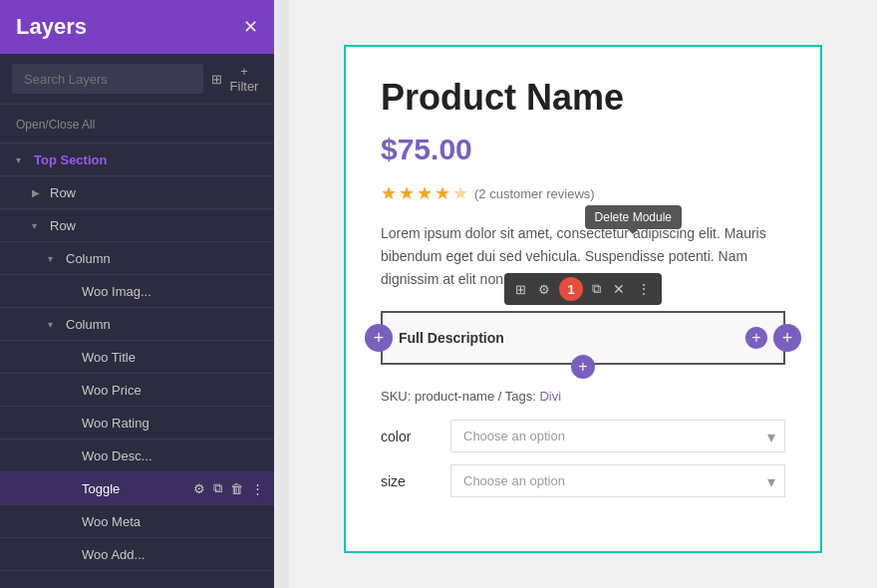  What do you see at coordinates (56, 125) in the screenshot?
I see `open-close-label: Open/Close All` at bounding box center [56, 125].